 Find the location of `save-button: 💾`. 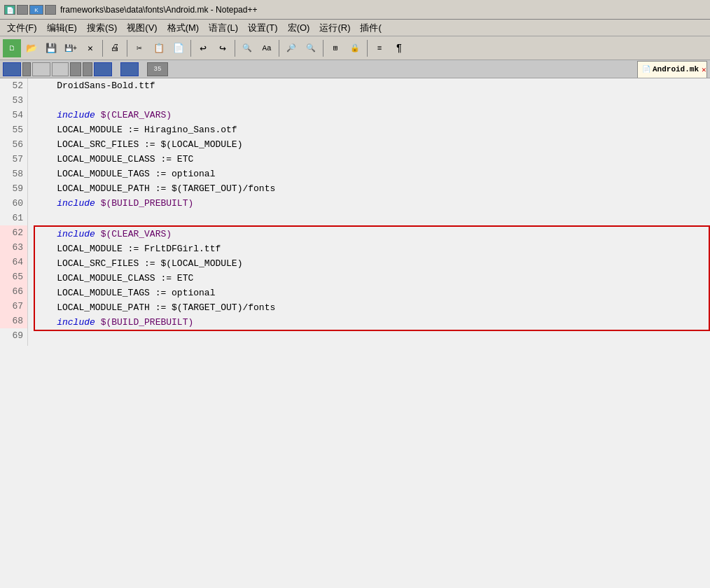

save-button: 💾 is located at coordinates (51, 48).